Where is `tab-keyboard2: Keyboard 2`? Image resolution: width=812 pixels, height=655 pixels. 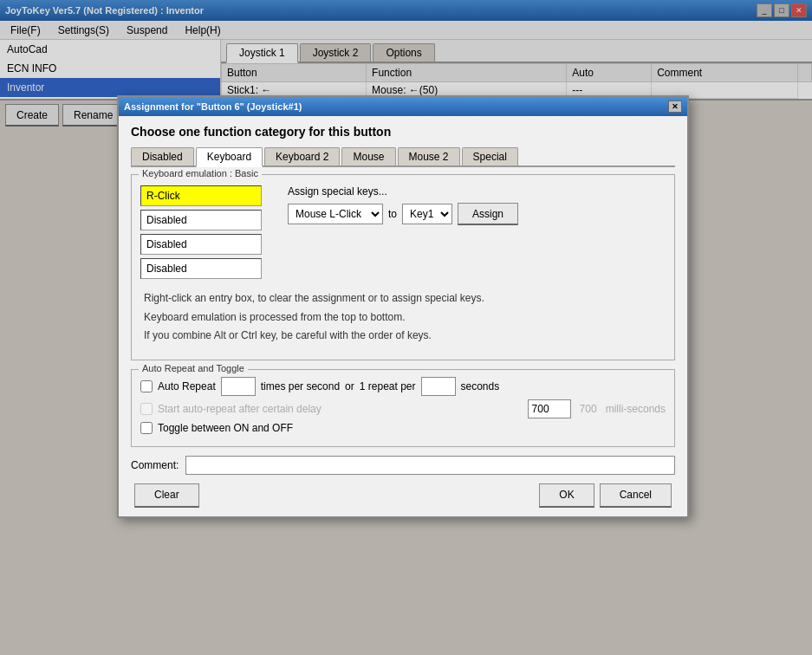 tab-keyboard2: Keyboard 2 is located at coordinates (302, 156).